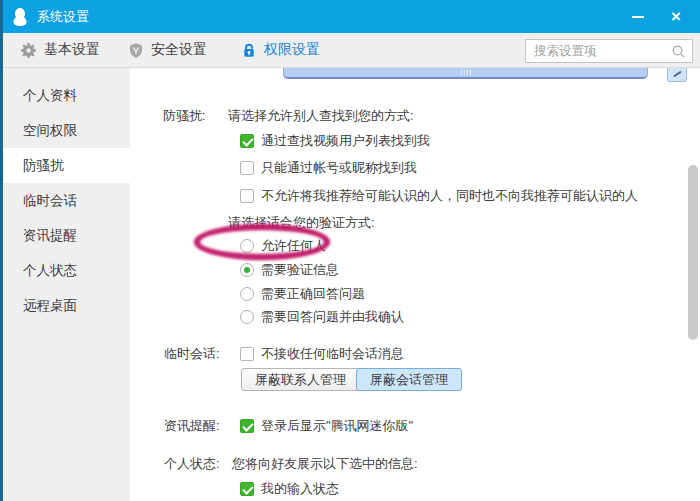 This screenshot has width=700, height=501. What do you see at coordinates (322, 354) in the screenshot?
I see `checkbox-row: 不接收任何临时会话消息` at bounding box center [322, 354].